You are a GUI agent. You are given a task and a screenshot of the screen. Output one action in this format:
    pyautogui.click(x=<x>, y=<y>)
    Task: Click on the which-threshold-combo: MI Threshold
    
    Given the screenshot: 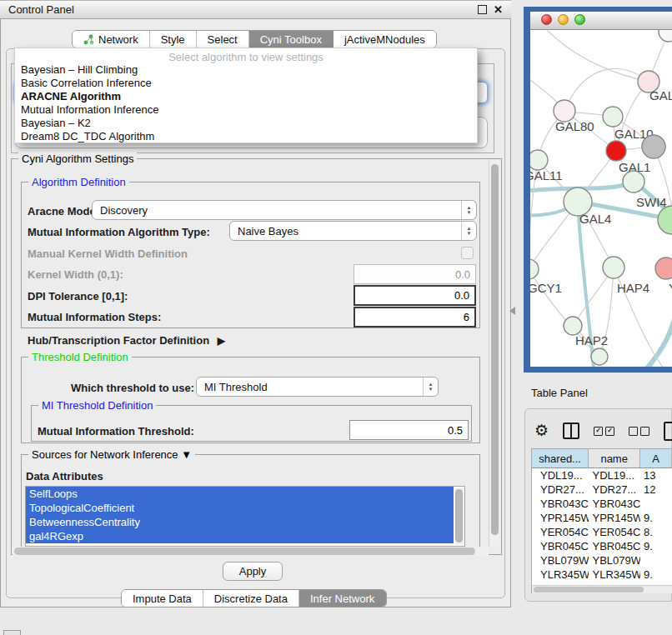 What is the action you would take?
    pyautogui.click(x=317, y=387)
    